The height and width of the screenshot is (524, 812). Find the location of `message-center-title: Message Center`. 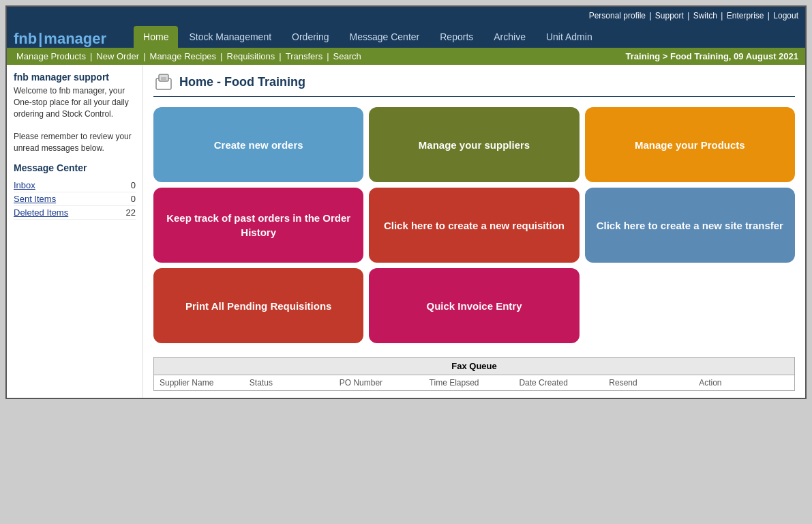

message-center-title: Message Center is located at coordinates (75, 168).